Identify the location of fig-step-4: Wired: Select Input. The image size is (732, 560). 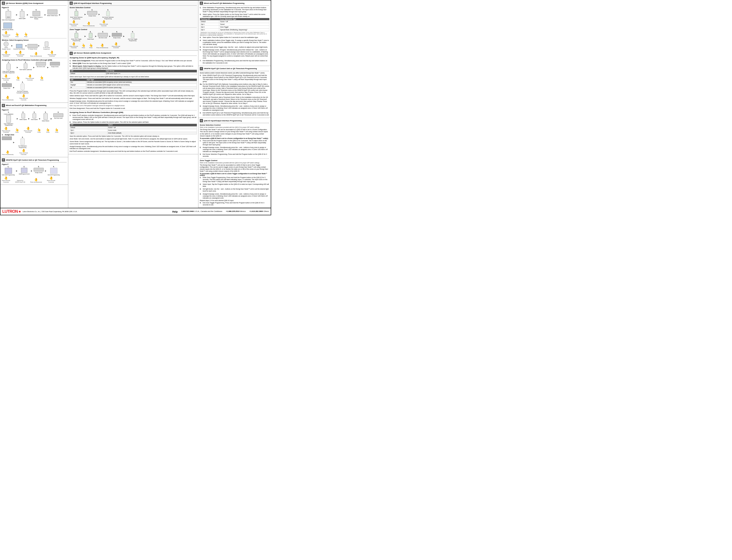
(53, 13).